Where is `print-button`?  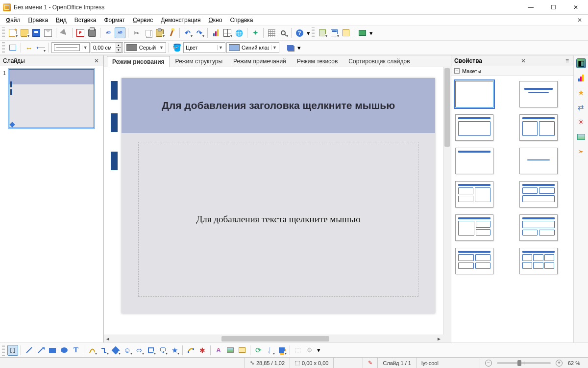
print-button is located at coordinates (92, 33).